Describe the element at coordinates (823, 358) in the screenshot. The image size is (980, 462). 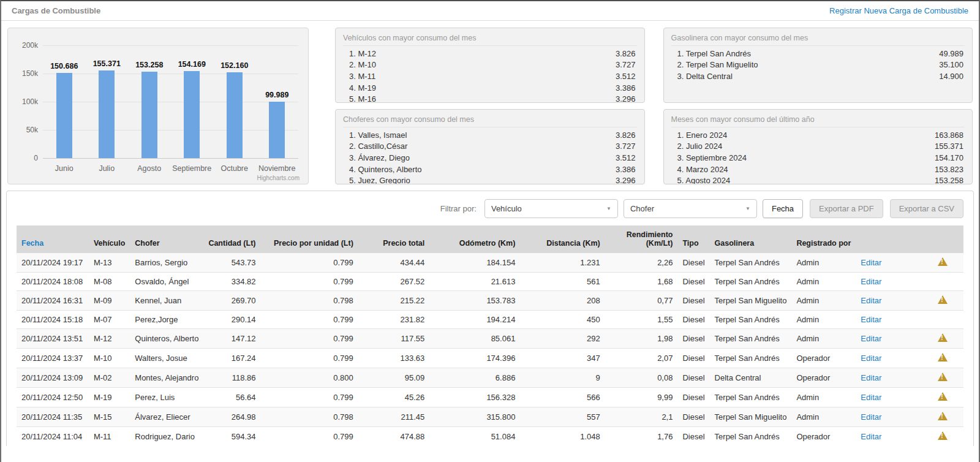
I see `cell-registrado: Operador` at that location.